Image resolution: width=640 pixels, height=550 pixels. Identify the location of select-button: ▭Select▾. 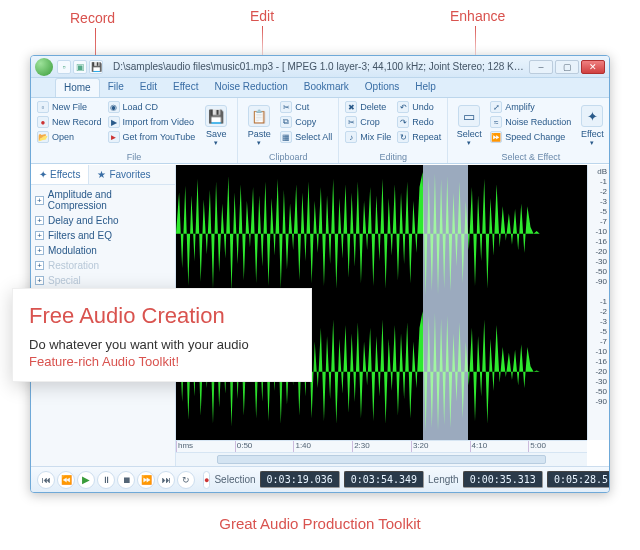
(469, 126).